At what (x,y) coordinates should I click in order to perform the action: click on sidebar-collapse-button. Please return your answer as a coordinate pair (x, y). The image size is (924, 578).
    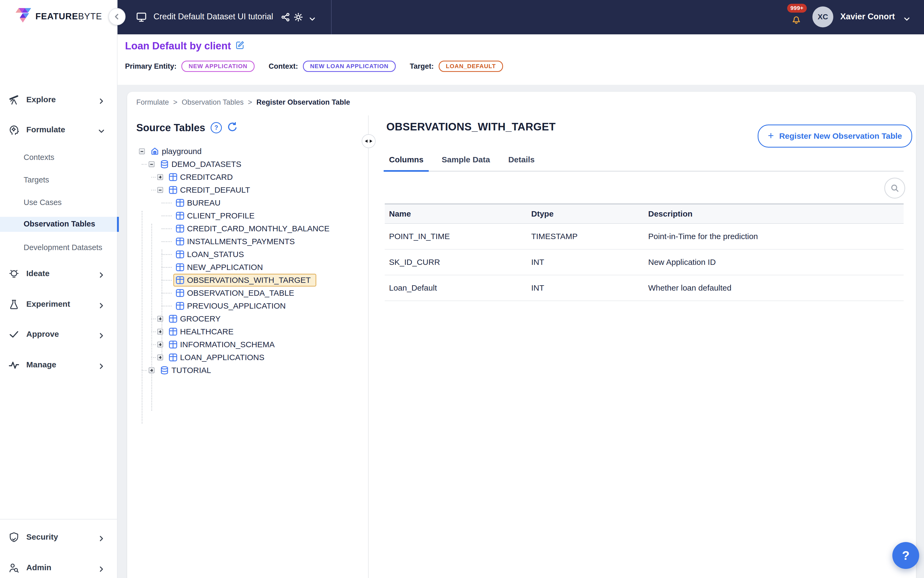
    Looking at the image, I should click on (117, 17).